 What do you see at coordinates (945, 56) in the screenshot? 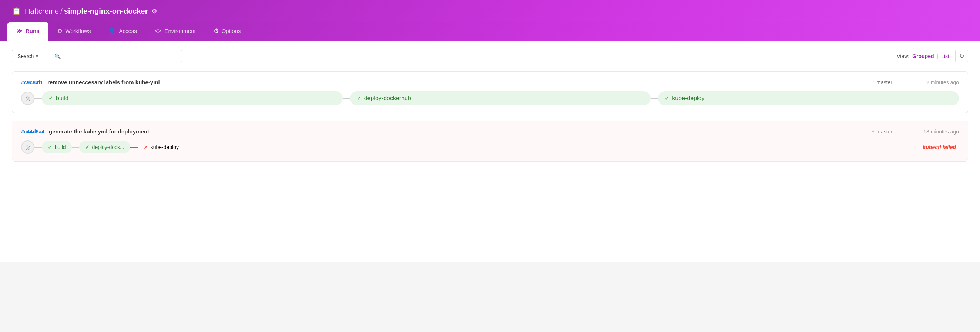
I see `view-list-link: List` at bounding box center [945, 56].